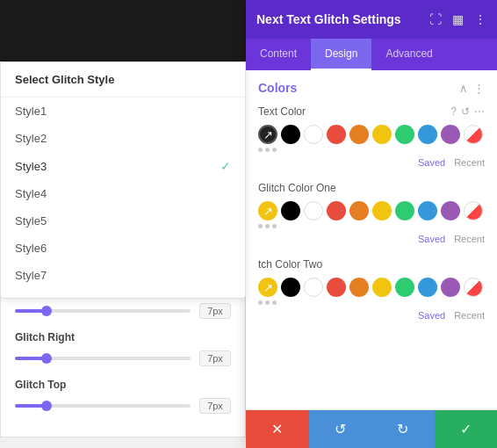 The width and height of the screenshot is (497, 448). What do you see at coordinates (405, 211) in the screenshot?
I see `glitch-one-swatch-green` at bounding box center [405, 211].